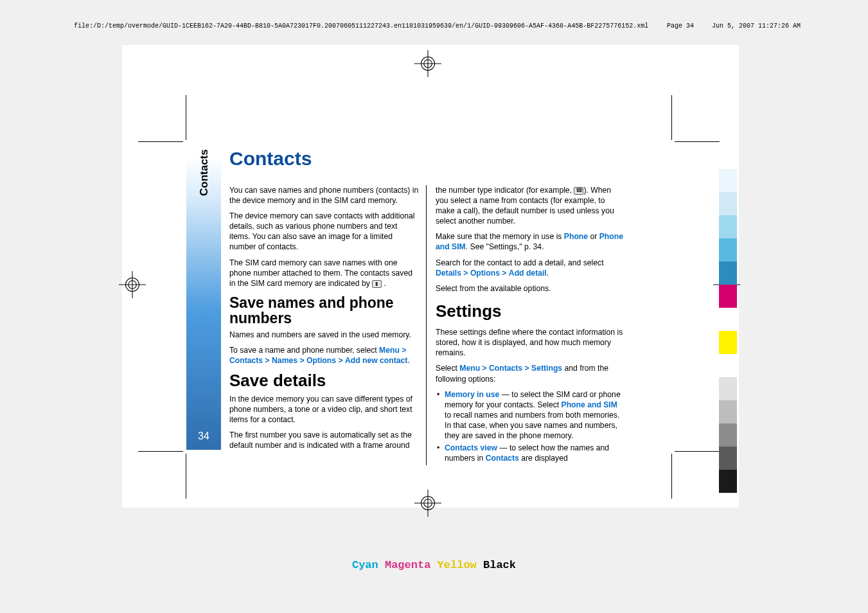  What do you see at coordinates (328, 325) in the screenshot?
I see `column-left: You can save names and phone numbers (co…` at bounding box center [328, 325].